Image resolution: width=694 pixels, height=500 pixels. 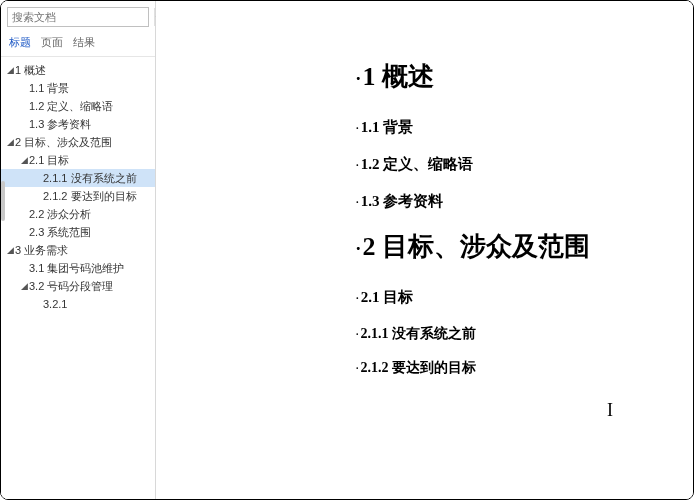 What do you see at coordinates (83, 70) in the screenshot?
I see `tree-label: 1 概述` at bounding box center [83, 70].